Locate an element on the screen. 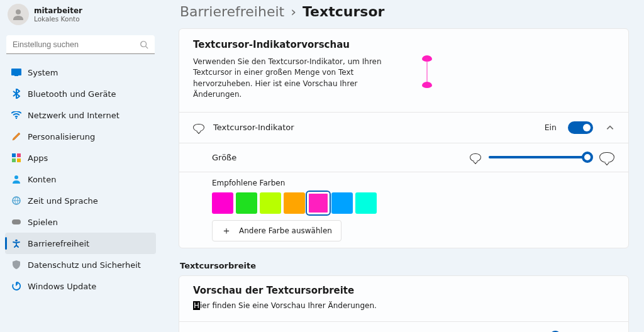 The width and height of the screenshot is (644, 332). nav-label: Konten is located at coordinates (42, 180).